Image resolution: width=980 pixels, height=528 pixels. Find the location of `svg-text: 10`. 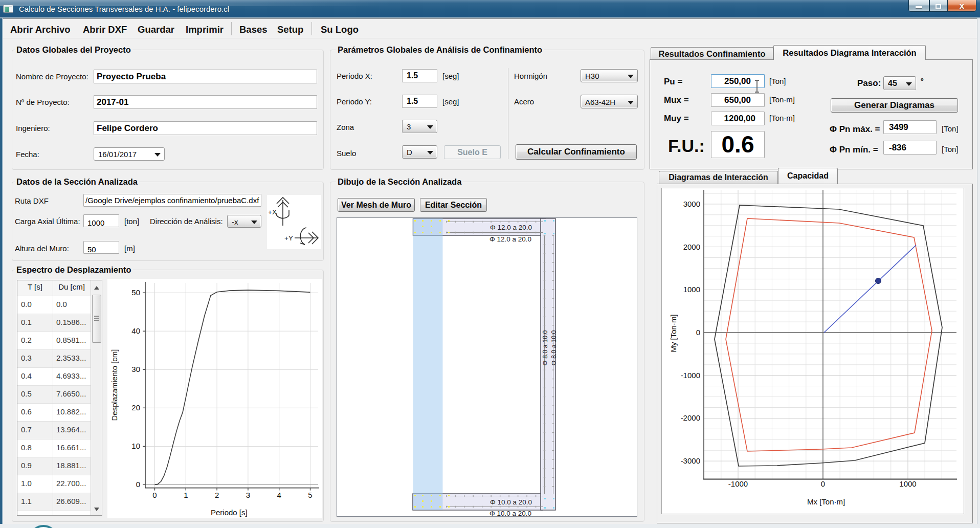

svg-text: 10 is located at coordinates (136, 446).